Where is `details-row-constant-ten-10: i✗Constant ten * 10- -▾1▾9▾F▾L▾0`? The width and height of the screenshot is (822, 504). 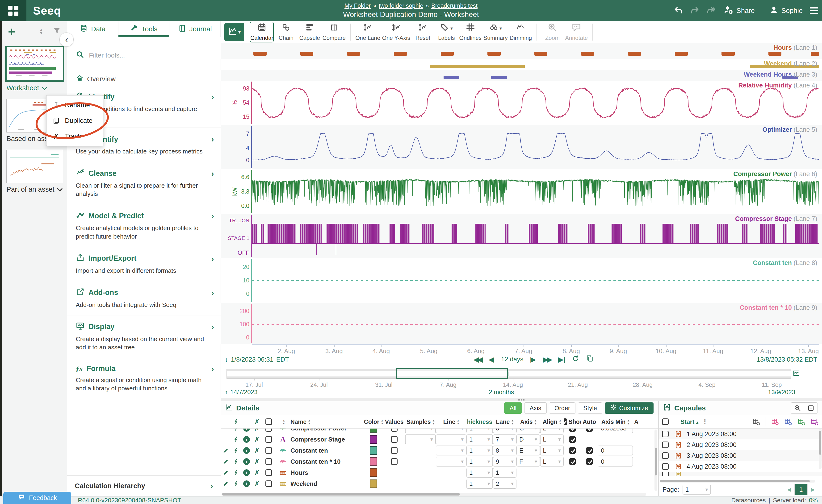
details-row-constant-ten-10: i✗Constant ten * 10- -▾1▾9▾F▾L▾0 is located at coordinates (439, 462).